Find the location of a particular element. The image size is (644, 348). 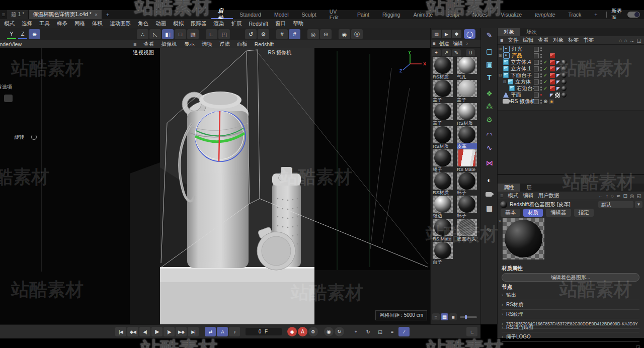

menu-character: 角色 is located at coordinates (143, 24).